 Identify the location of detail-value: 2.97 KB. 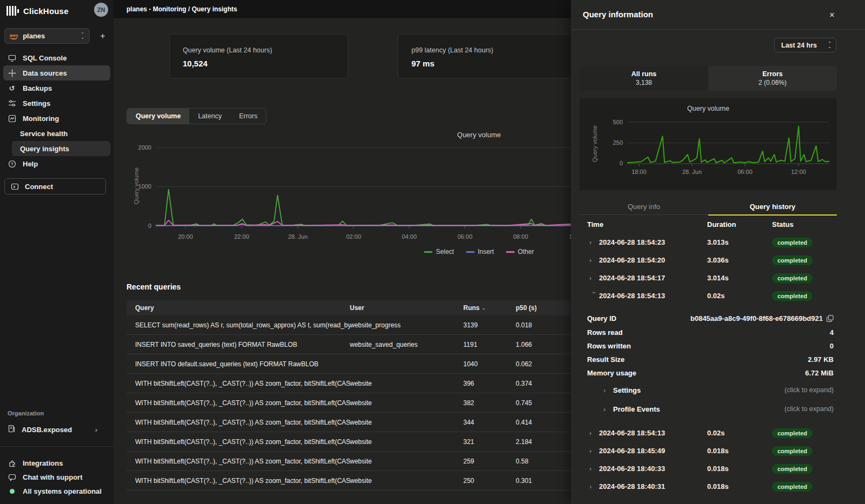
(821, 360).